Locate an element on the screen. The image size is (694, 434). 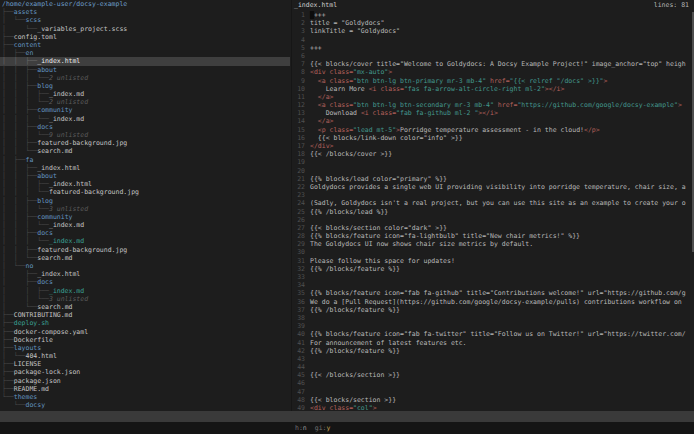
code-line: 14 </a> is located at coordinates (493, 121).